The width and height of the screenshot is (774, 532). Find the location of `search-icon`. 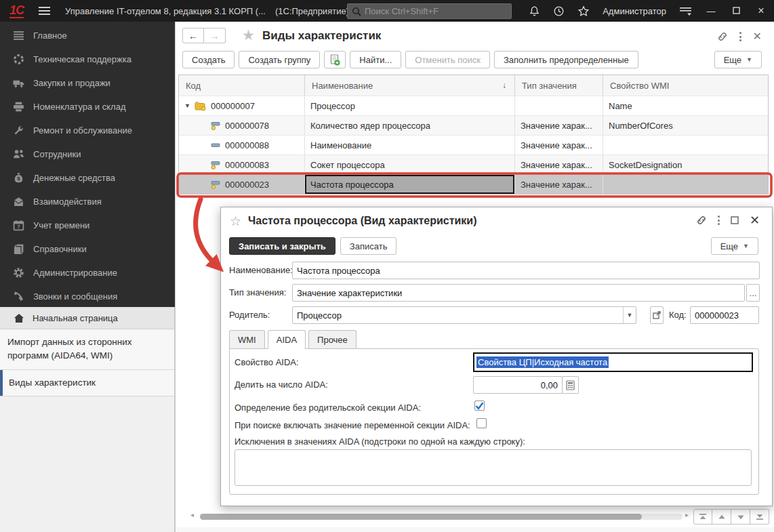

search-icon is located at coordinates (357, 12).